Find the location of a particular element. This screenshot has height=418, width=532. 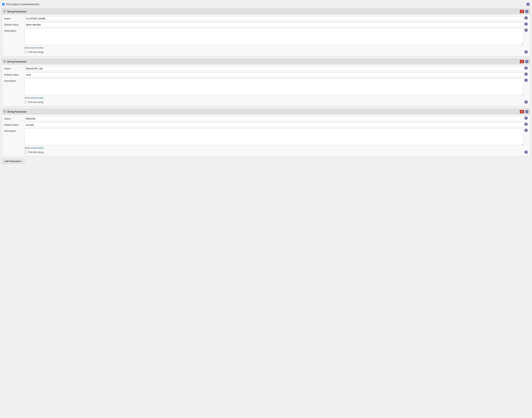

default-field-2: ? is located at coordinates (276, 75).